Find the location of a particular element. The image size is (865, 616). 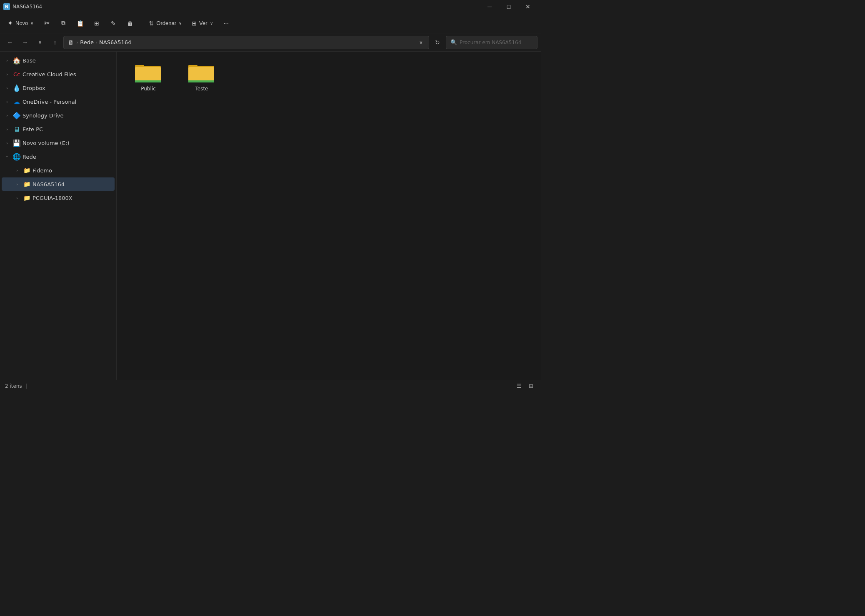

grid-view-button: ⊞ is located at coordinates (531, 386).